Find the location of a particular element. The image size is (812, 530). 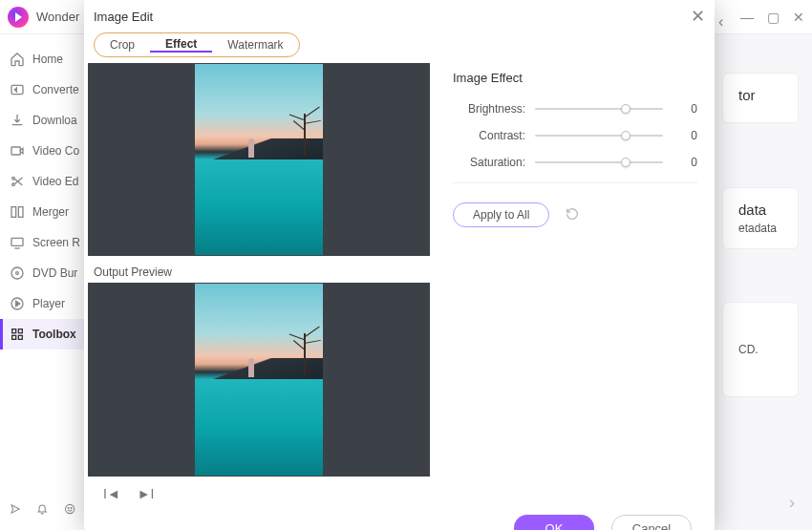

scissors-icon is located at coordinates (17, 181).